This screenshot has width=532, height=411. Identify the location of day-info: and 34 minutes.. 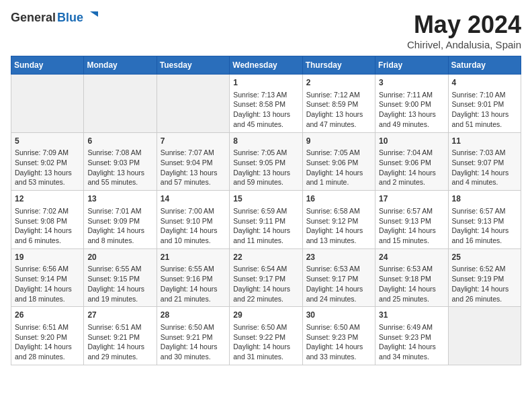
(411, 357).